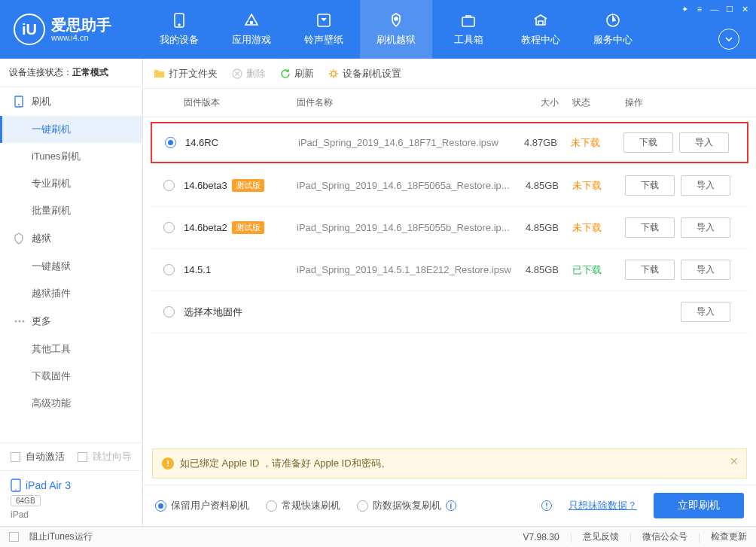  Describe the element at coordinates (450, 143) in the screenshot. I see `firmware-row: 14.6RC iPad_Spring_2019_14.6_18F71_Resto…` at that location.